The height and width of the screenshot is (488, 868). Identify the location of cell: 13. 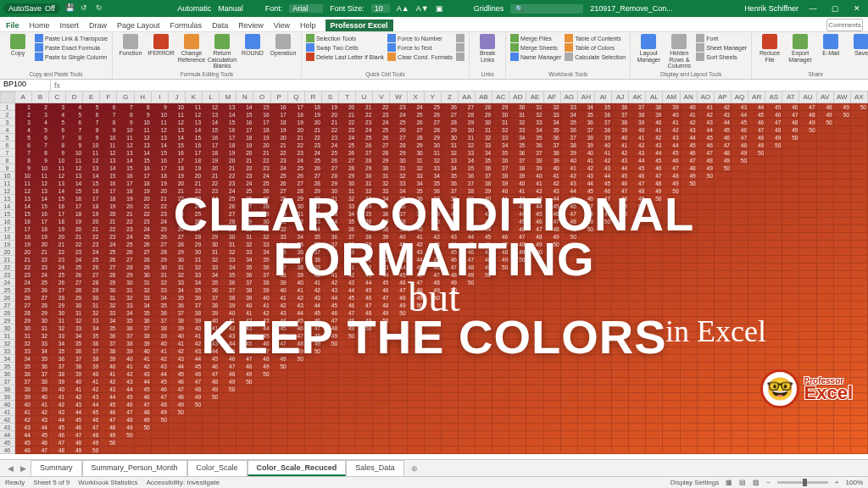
(194, 122).